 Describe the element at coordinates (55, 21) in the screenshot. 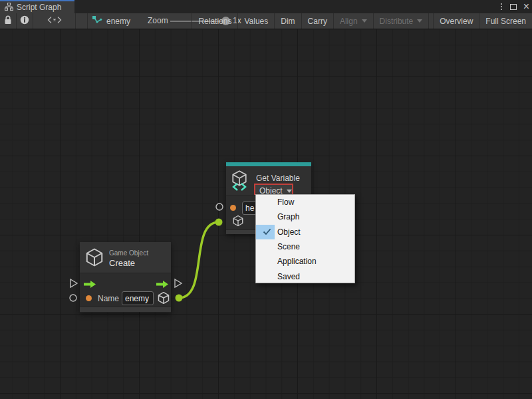

I see `code-brackets-icon` at that location.